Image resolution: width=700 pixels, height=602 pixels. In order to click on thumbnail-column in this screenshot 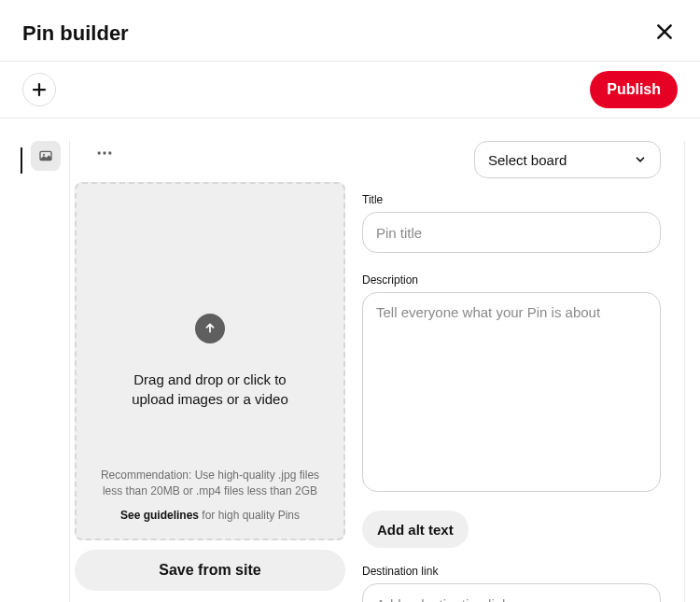, I will do `click(46, 371)`.